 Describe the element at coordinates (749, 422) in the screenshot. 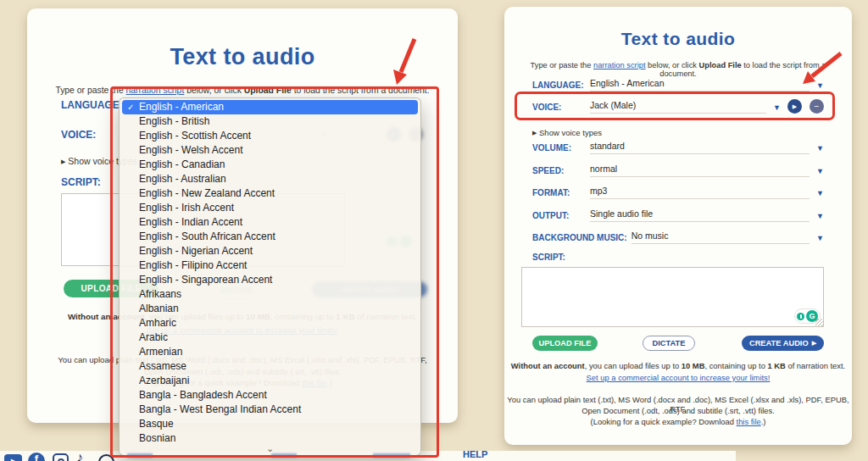

I see `example-file-link: this file` at that location.